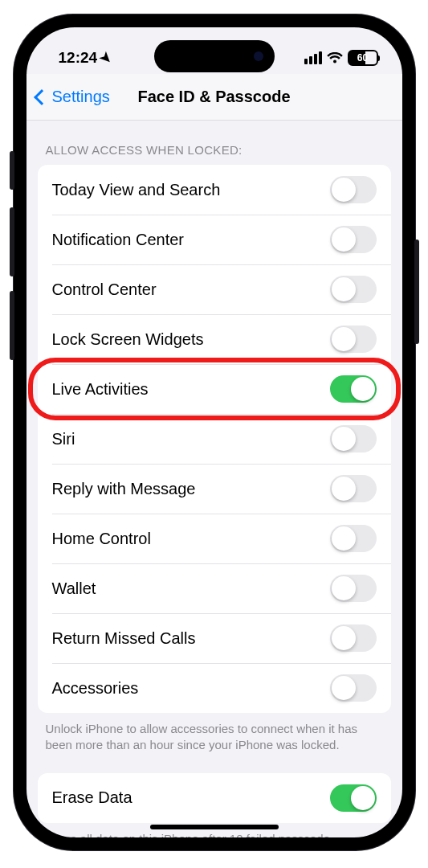  What do you see at coordinates (12, 326) in the screenshot?
I see `volume-down-button` at bounding box center [12, 326].